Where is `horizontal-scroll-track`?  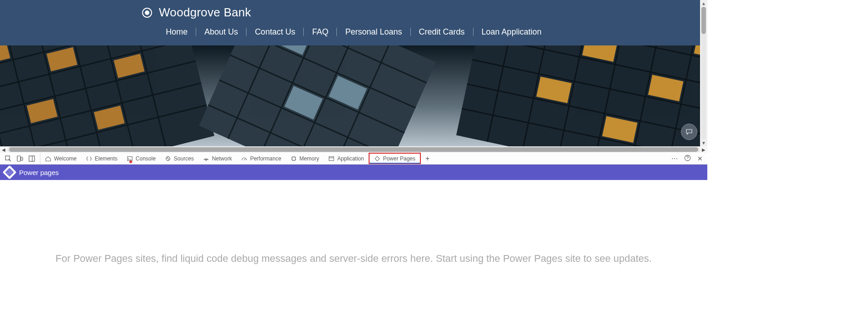 horizontal-scroll-track is located at coordinates (354, 150).